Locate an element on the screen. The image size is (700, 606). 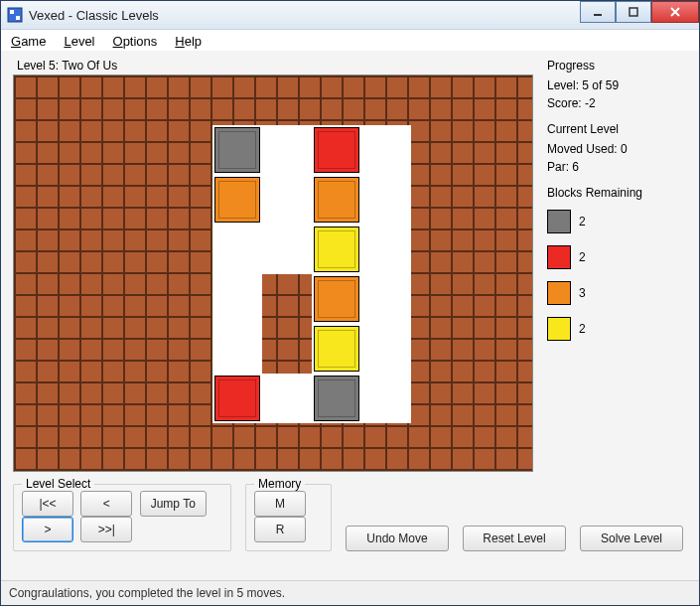
maximize-button is located at coordinates (633, 12).